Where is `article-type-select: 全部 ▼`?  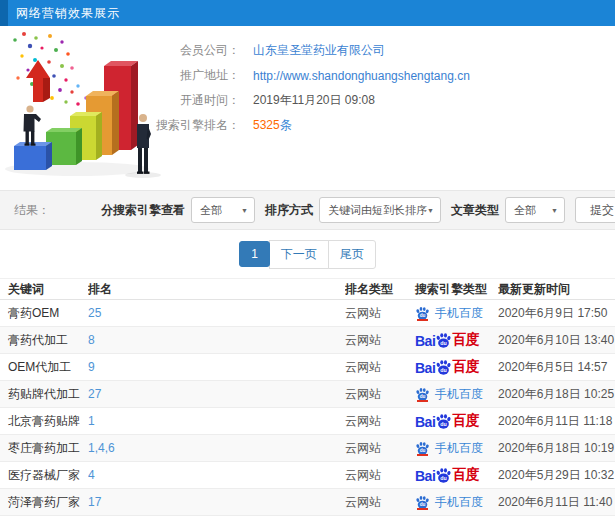 article-type-select: 全部 ▼ is located at coordinates (535, 210).